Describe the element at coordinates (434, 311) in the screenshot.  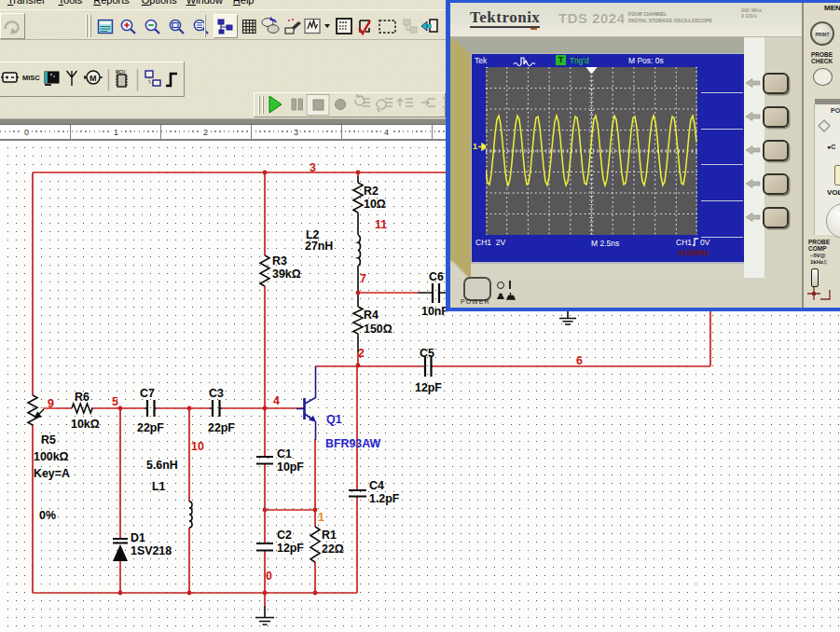
I see `svg-text: 10nF` at that location.